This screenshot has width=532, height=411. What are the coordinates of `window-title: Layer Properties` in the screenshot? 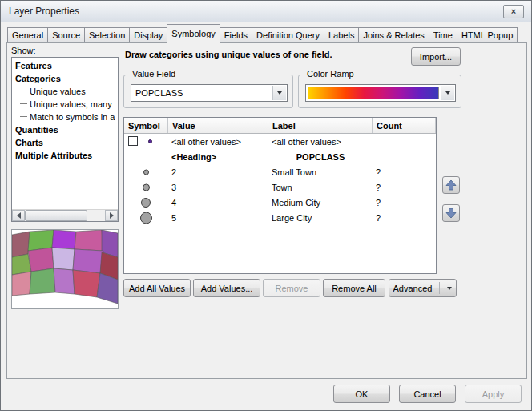 It's located at (44, 11).